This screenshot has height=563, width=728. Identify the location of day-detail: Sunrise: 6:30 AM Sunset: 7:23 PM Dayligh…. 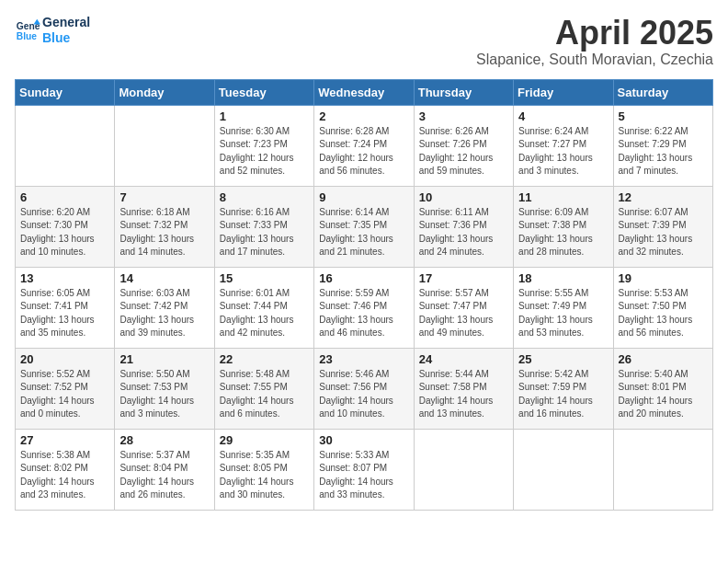
(265, 152).